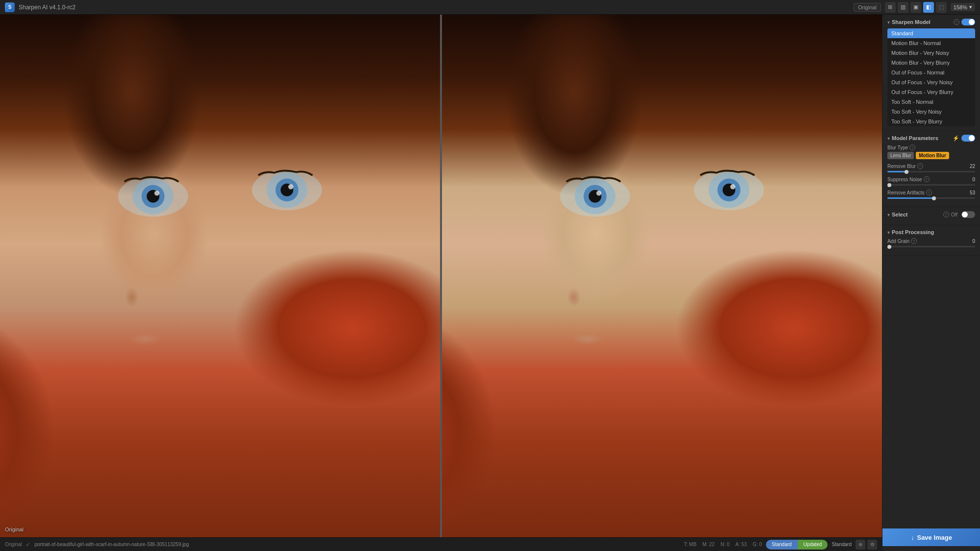  Describe the element at coordinates (889, 215) in the screenshot. I see `select-collapse-icon: ▾` at that location.